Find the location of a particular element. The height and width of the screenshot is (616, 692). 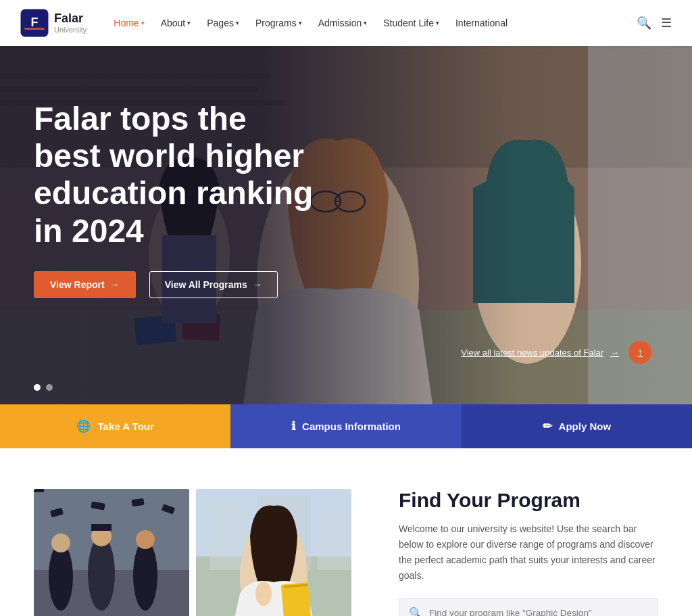

hero-title: Falar tops the best world higher educati… is located at coordinates (176, 174).